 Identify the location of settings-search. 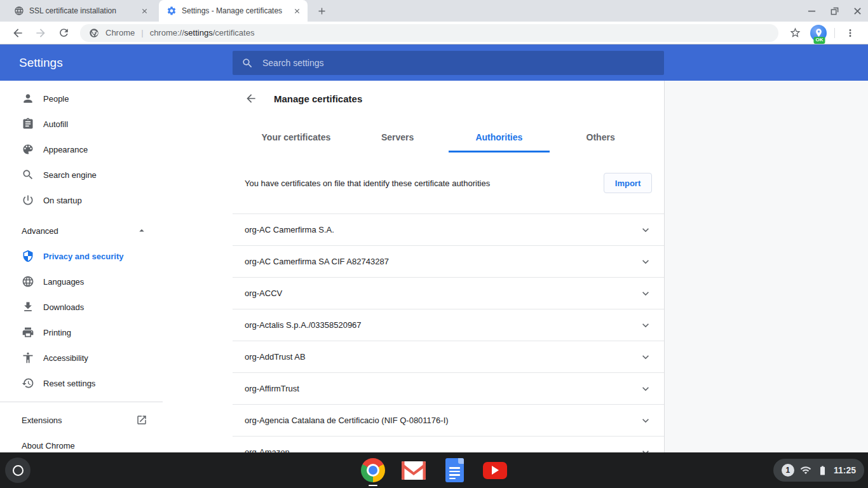
(449, 63).